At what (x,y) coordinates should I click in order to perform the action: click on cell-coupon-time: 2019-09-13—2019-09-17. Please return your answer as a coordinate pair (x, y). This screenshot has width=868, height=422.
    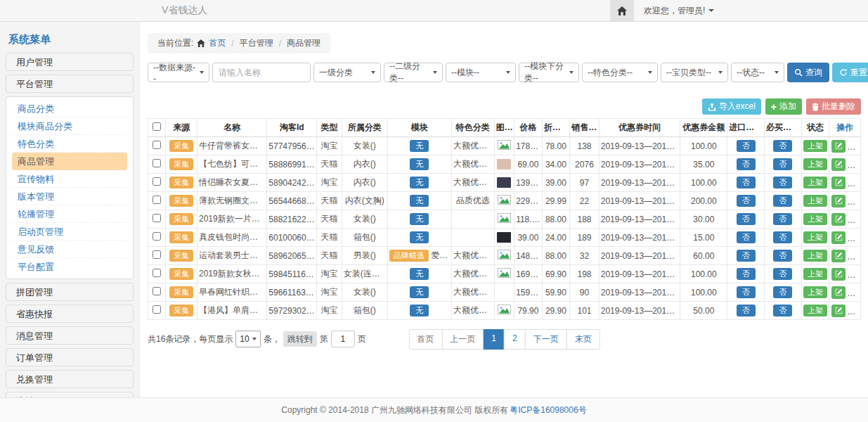
    Looking at the image, I should click on (640, 201).